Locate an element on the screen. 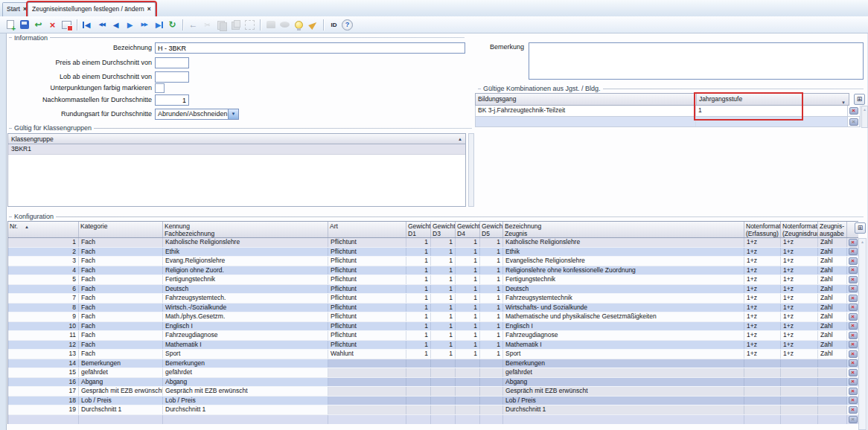 This screenshot has height=430, width=868. bildungsgang-column-header: Bildungsgang is located at coordinates (587, 100).